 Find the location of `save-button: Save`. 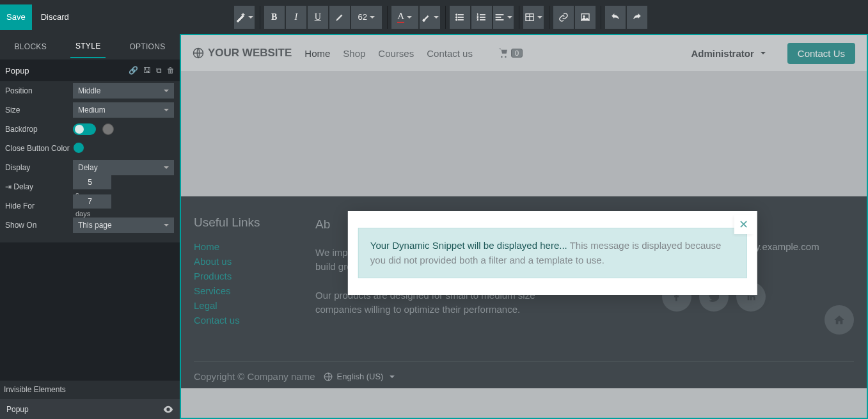

save-button: Save is located at coordinates (16, 17).